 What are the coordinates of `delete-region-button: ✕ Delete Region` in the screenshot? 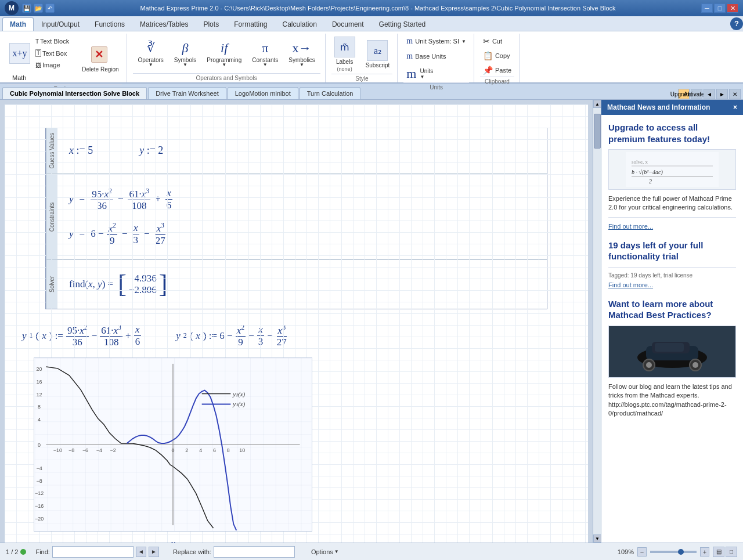 It's located at (100, 59).